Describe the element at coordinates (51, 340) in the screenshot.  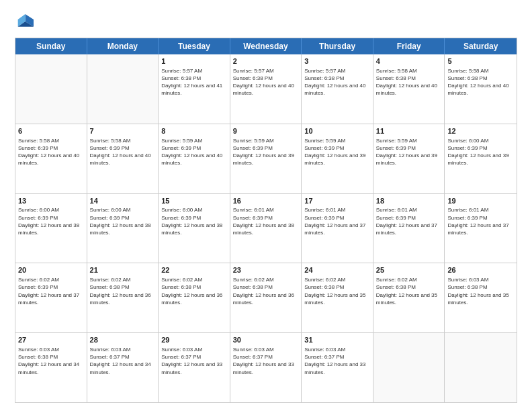
I see `day-number: 27` at that location.